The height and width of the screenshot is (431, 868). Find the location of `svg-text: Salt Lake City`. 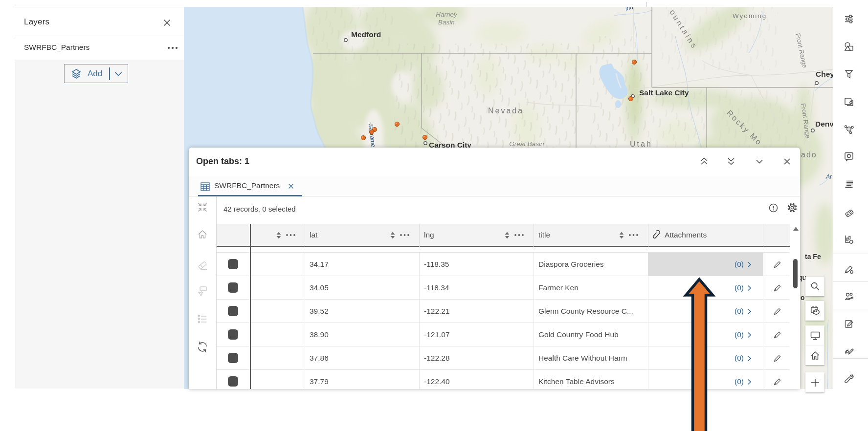

svg-text: Salt Lake City is located at coordinates (664, 93).